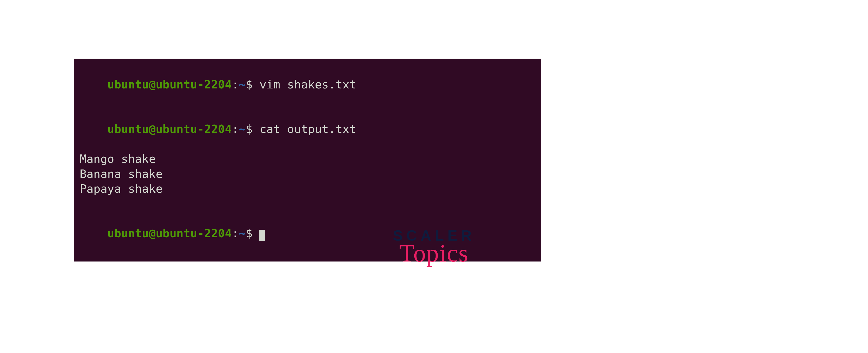  What do you see at coordinates (308, 204) in the screenshot?
I see `blank-line` at bounding box center [308, 204].